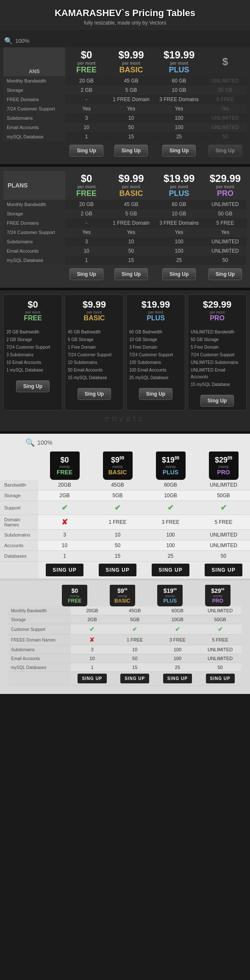 The image size is (250, 980). I want to click on signup-free-3: Sing Up, so click(33, 386).